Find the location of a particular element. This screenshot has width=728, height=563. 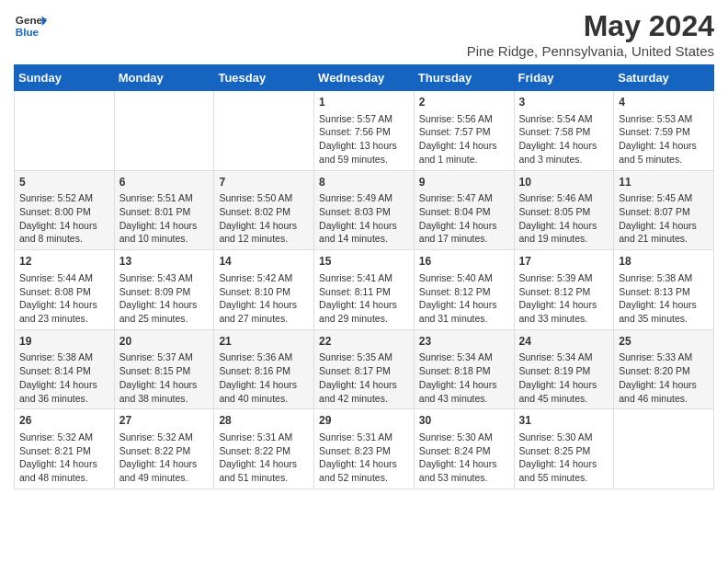

day-info: Sunset: 7:58 PM is located at coordinates (564, 132).